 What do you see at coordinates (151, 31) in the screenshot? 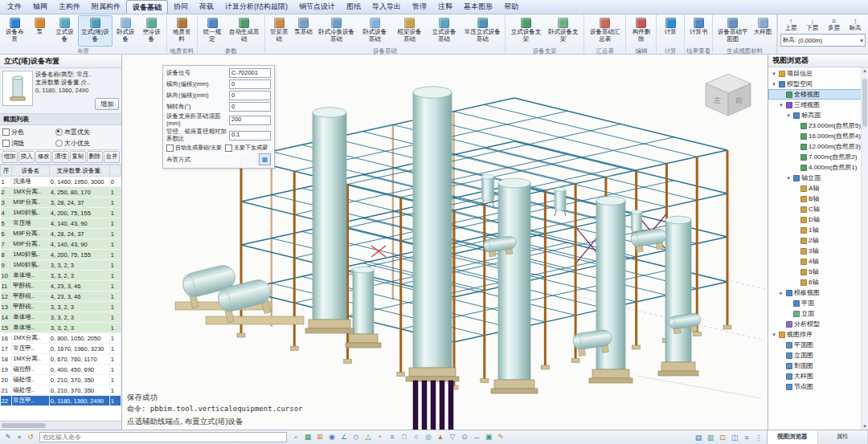
I see `ribbon-button-0-5: 空冷设备` at bounding box center [151, 31].